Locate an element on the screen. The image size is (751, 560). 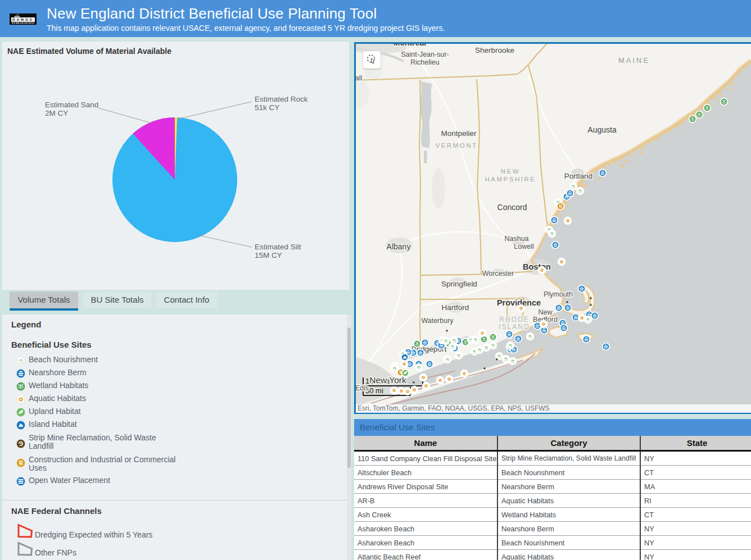
svg-text: Lowell is located at coordinates (524, 247).